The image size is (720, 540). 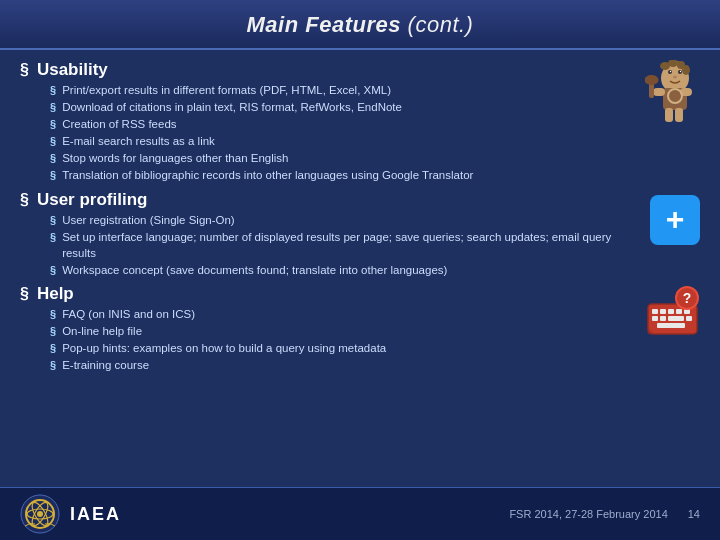 What do you see at coordinates (328, 294) in the screenshot?
I see `help-header: § Help` at bounding box center [328, 294].